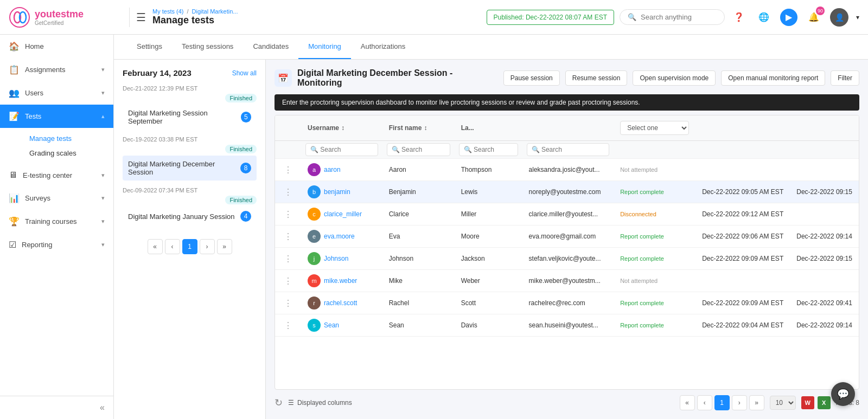 This screenshot has width=868, height=419. What do you see at coordinates (61, 198) in the screenshot?
I see `sidebar-item-label: Surveys` at bounding box center [61, 198].